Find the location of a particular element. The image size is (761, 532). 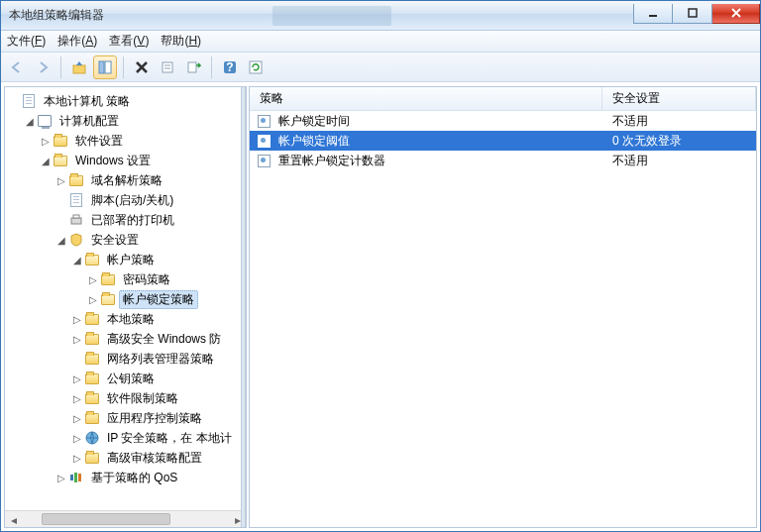

refresh-icon is located at coordinates (256, 67).